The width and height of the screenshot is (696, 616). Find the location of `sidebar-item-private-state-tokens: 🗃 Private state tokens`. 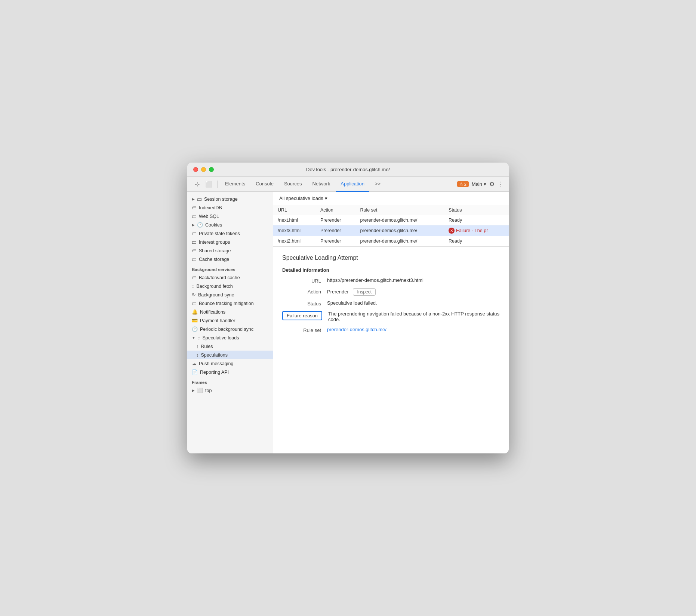

sidebar-item-private-state-tokens: 🗃 Private state tokens is located at coordinates (230, 233).